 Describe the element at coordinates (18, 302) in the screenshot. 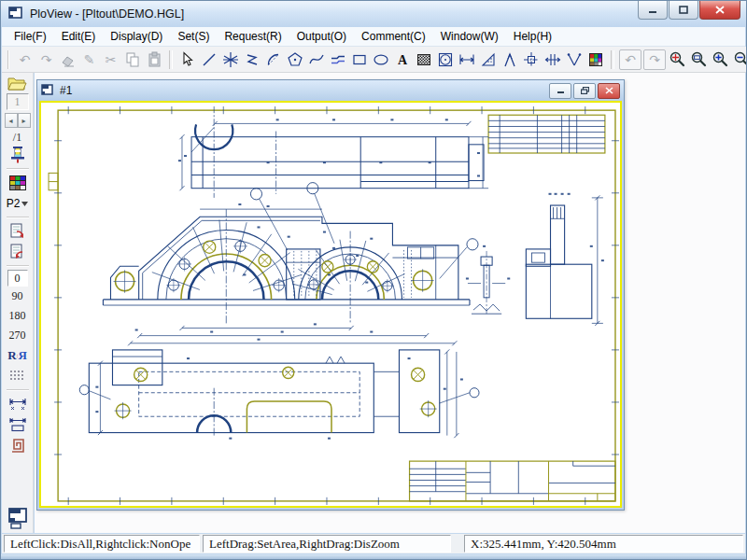

I see `side-toolbar: 1 ◂ ▸ /1 P2 0 90 180 270 R꞉Я` at that location.